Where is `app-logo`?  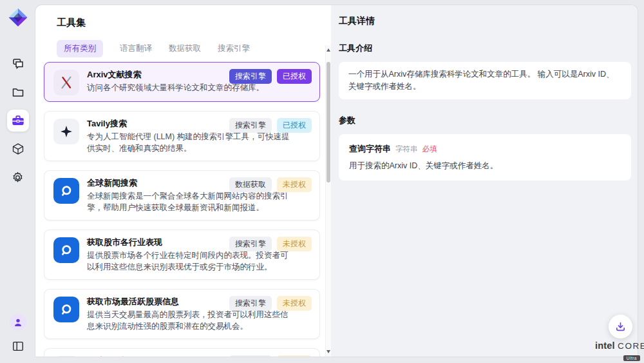 app-logo is located at coordinates (18, 17).